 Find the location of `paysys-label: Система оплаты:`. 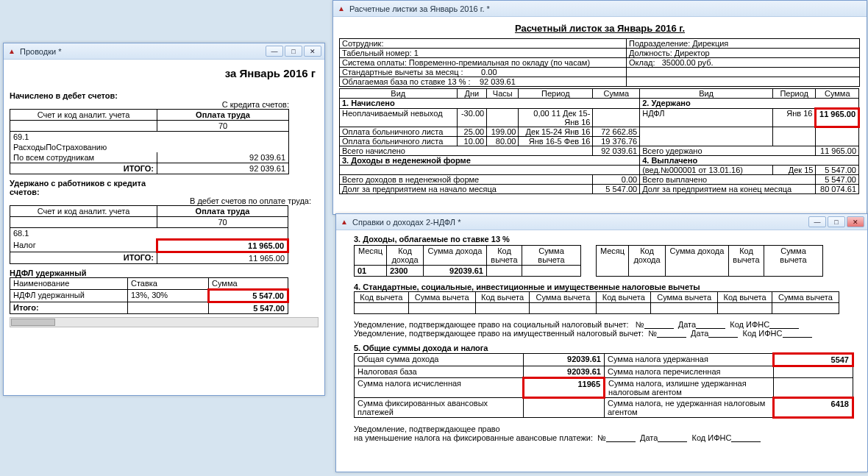

paysys-label: Система оплаты: is located at coordinates (374, 63).